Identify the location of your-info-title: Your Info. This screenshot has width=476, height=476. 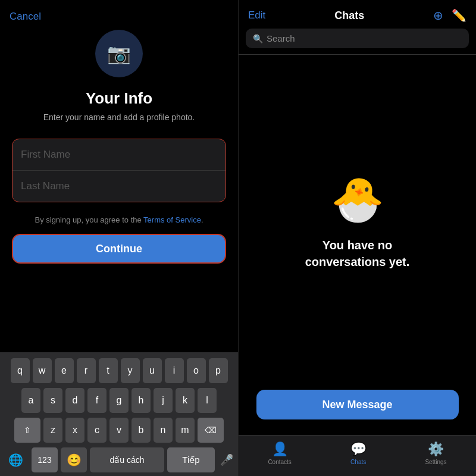
(119, 99).